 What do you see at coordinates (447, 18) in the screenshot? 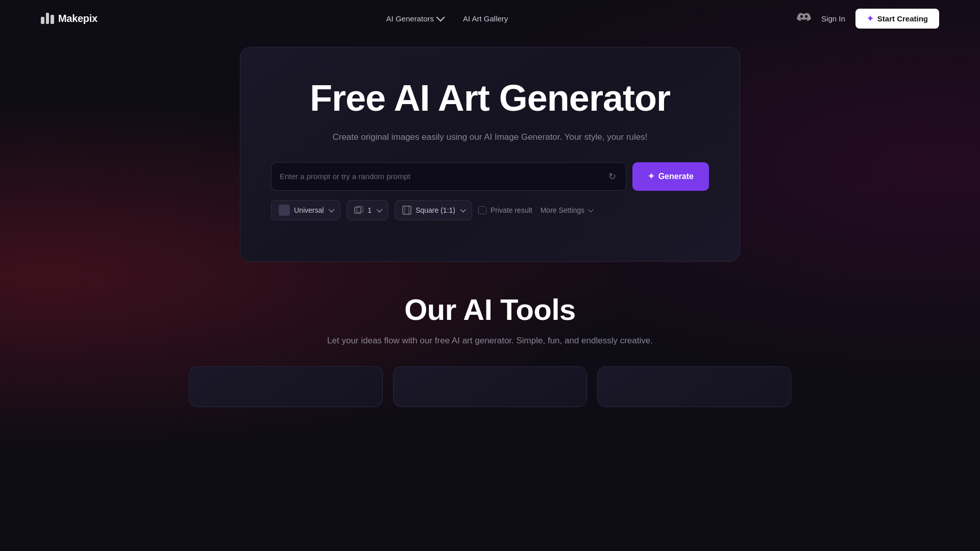
I see `nav-center: AI Generators AI Art Gallery` at bounding box center [447, 18].